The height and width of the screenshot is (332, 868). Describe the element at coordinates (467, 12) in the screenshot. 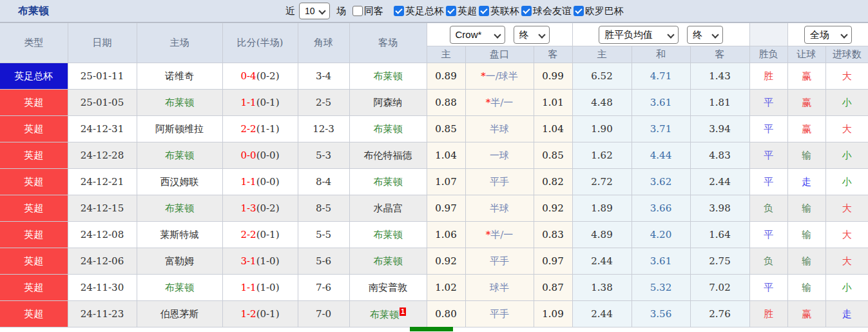

I see `premier-league-label: 英超` at that location.